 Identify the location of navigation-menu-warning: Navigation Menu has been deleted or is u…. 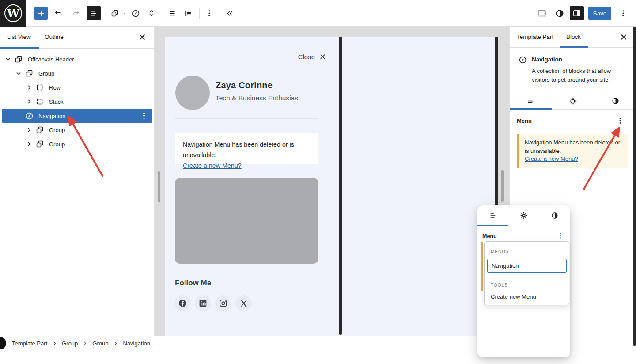
(246, 148).